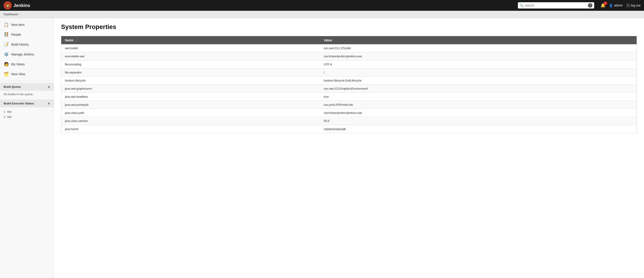 This screenshot has width=644, height=278. I want to click on property-name-cell: java.class.version, so click(191, 121).